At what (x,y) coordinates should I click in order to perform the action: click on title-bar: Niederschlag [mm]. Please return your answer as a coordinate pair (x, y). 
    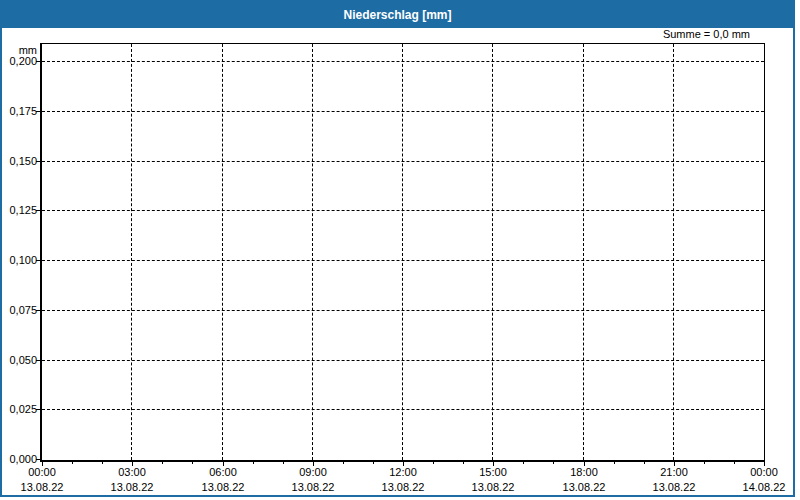
    Looking at the image, I should click on (398, 15).